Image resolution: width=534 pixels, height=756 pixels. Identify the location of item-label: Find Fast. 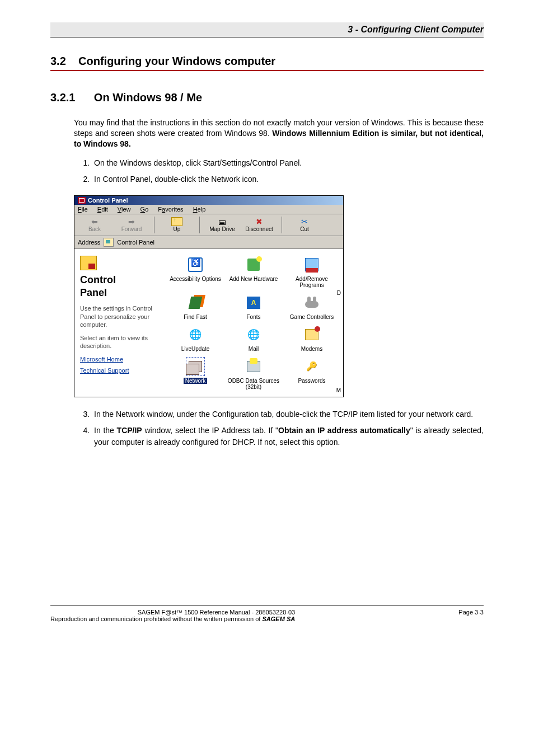
(195, 317).